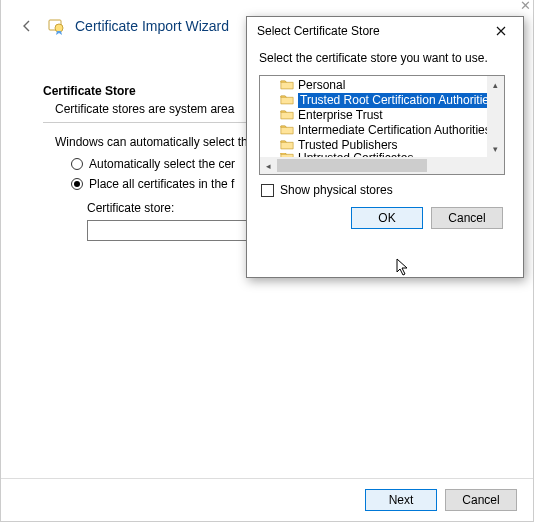 The image size is (534, 522). What do you see at coordinates (382, 166) in the screenshot?
I see `horizontal-scrollbar: ◂ ▸` at bounding box center [382, 166].